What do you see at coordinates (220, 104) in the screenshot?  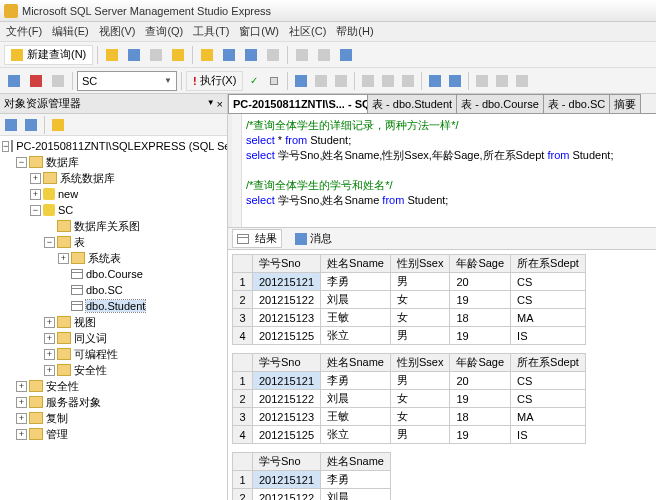 I see `close-icon: ×` at bounding box center [220, 104].